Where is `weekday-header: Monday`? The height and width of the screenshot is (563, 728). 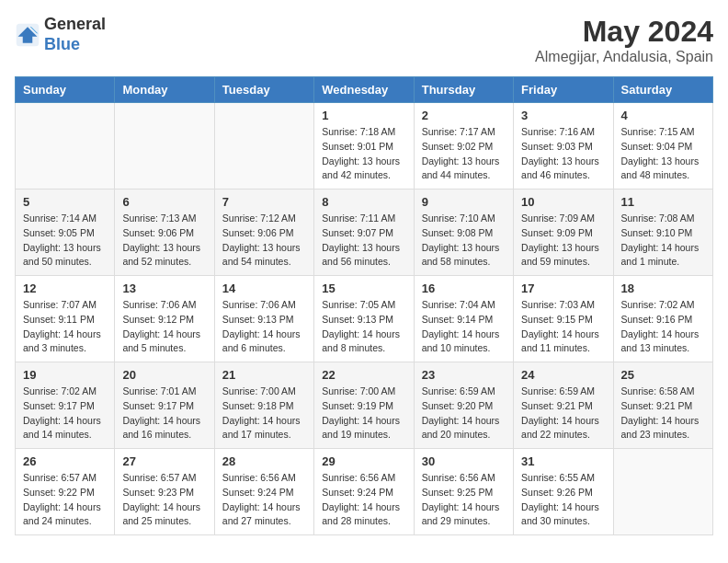 weekday-header: Monday is located at coordinates (165, 90).